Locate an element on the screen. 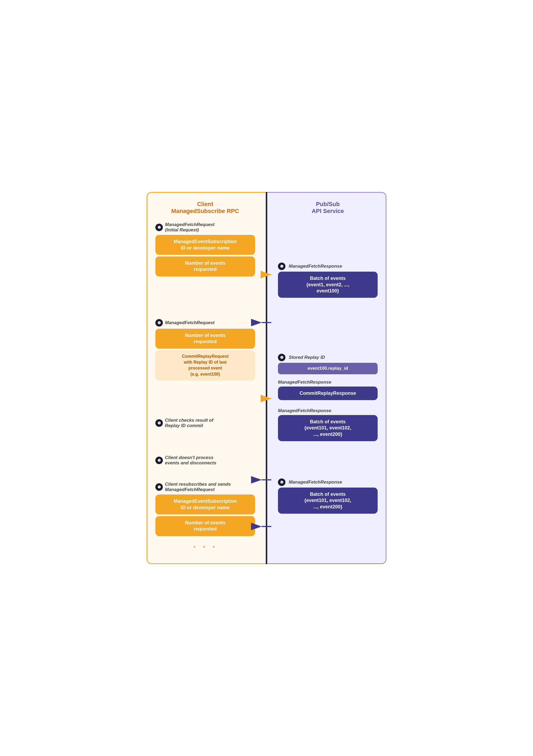 This screenshot has width=533, height=756. step-5-text: Client checks result ofReplay ID commit is located at coordinates (189, 423).